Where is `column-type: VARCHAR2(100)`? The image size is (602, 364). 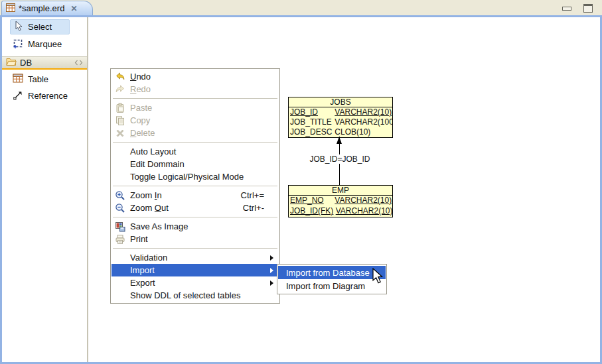
column-type: VARCHAR2(100) is located at coordinates (364, 122).